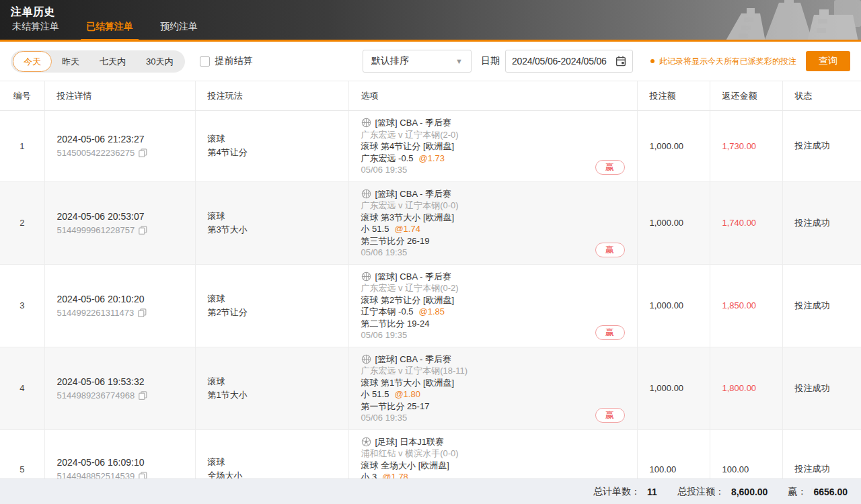 The image size is (861, 504). What do you see at coordinates (226, 61) in the screenshot?
I see `early-settle-filter: 提前结算` at bounding box center [226, 61].